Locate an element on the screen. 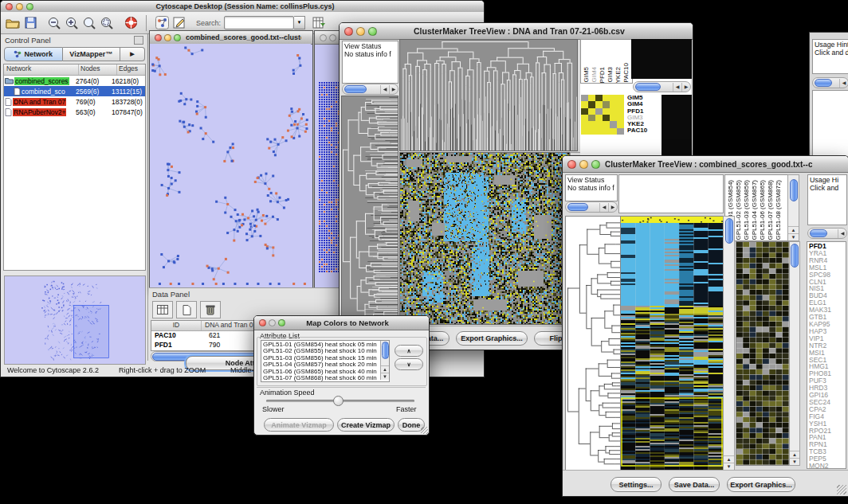  dialog-titlebar: Map Colors to Network is located at coordinates (341, 323).